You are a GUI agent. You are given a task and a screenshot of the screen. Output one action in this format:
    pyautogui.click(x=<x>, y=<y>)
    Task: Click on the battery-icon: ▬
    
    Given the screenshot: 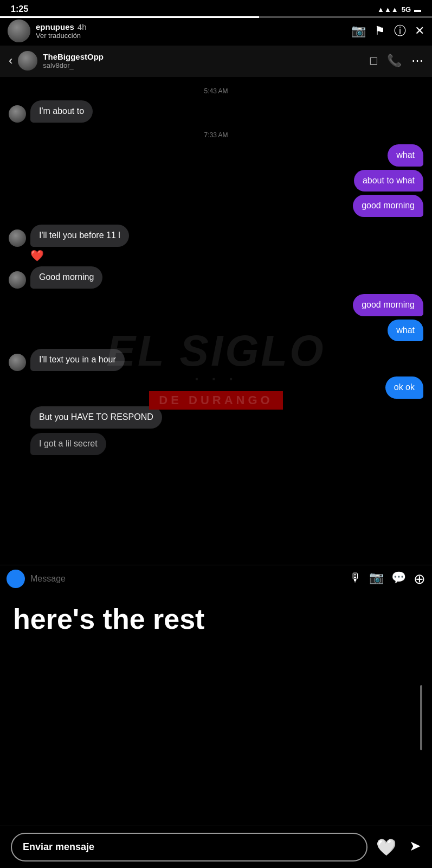 What is the action you would take?
    pyautogui.click(x=417, y=10)
    